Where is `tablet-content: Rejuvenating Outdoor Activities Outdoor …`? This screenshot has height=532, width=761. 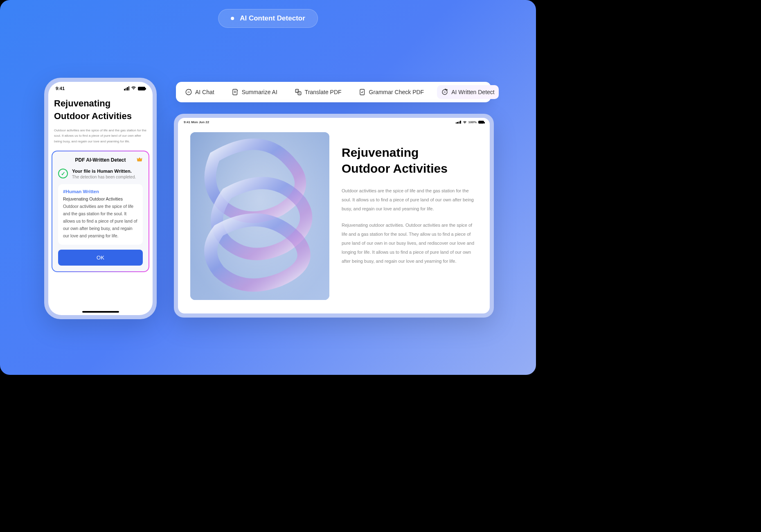 tablet-content: Rejuvenating Outdoor Activities Outdoor … is located at coordinates (334, 216).